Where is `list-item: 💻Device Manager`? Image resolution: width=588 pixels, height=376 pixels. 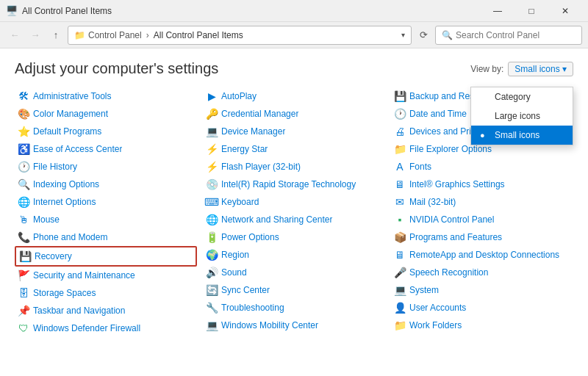
list-item: 💻Device Manager is located at coordinates (294, 131).